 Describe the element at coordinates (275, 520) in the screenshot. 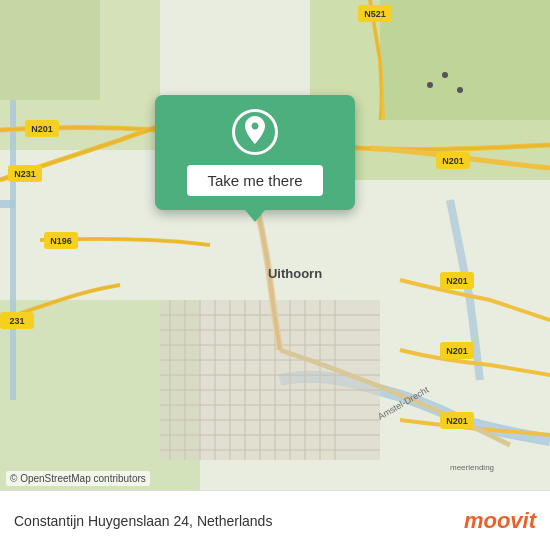

I see `footer-bar: Constantijn Huygenslaan 24, Netherlands …` at that location.